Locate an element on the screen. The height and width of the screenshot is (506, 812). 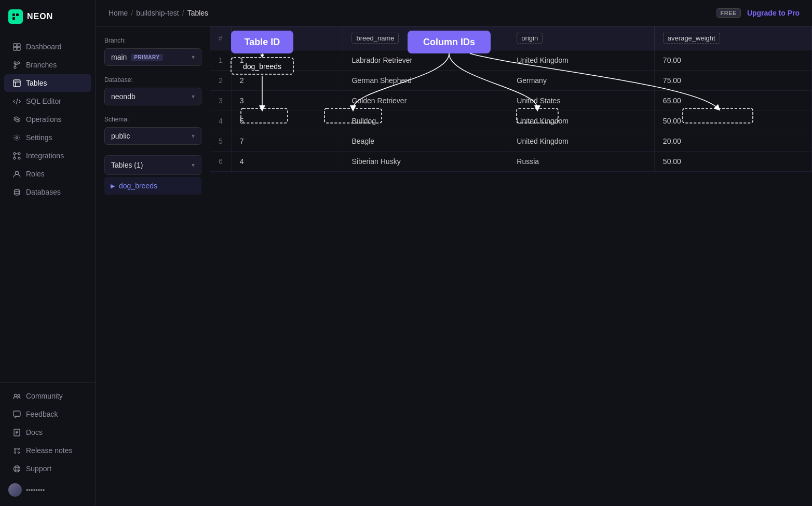
sidebar-label-tables: Tables is located at coordinates (36, 83).